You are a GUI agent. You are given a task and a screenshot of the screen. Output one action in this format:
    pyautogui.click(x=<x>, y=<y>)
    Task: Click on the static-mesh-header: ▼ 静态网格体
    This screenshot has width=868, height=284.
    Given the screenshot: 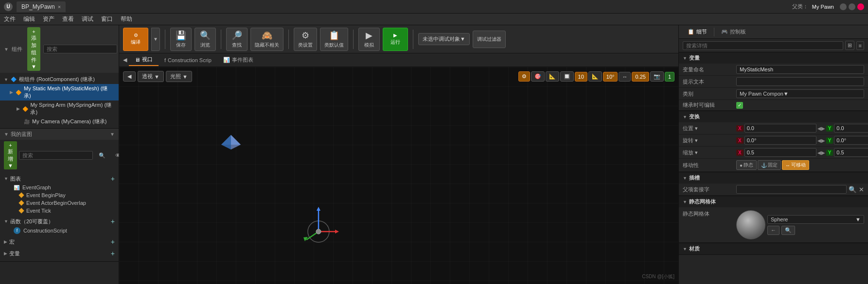 What is the action you would take?
    pyautogui.click(x=773, y=202)
    